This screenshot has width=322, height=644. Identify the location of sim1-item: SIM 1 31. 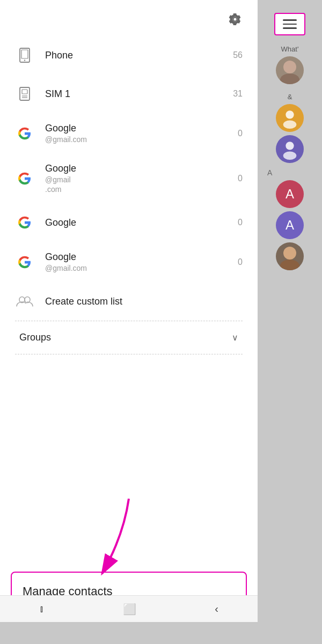
(129, 94).